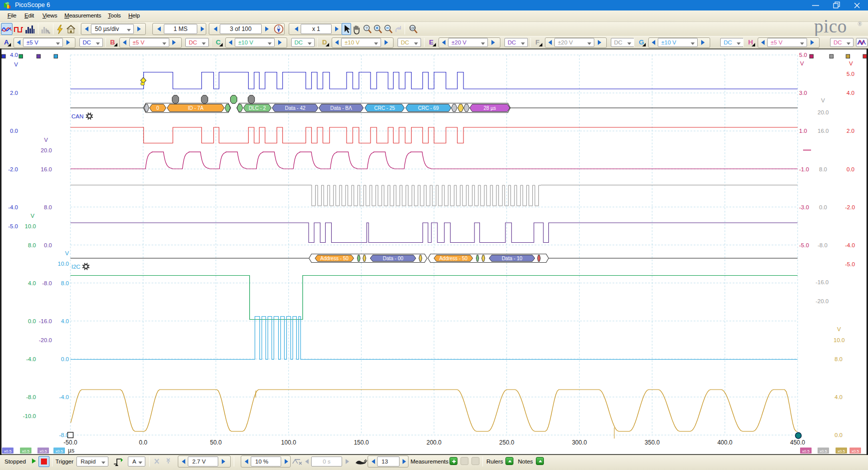  I want to click on svg-text: 0, so click(158, 108).